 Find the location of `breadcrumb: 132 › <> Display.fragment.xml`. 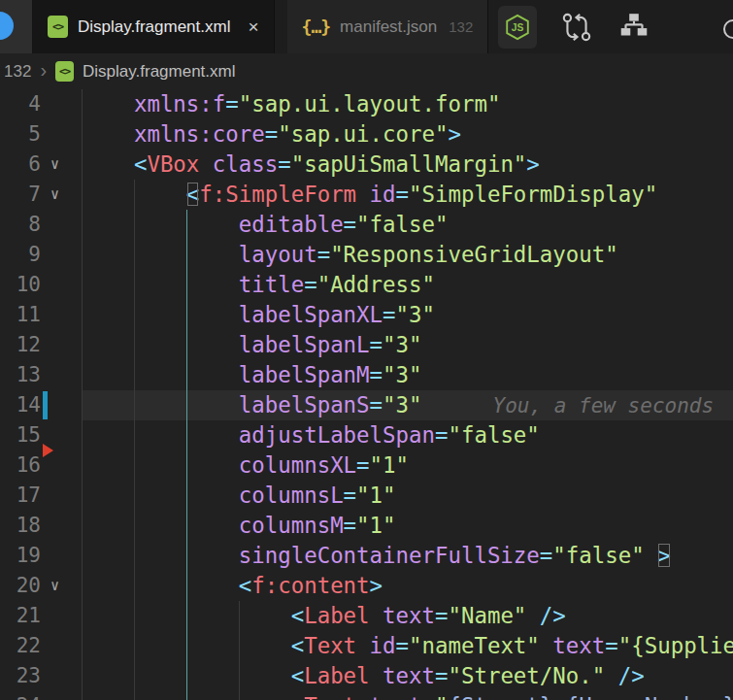

breadcrumb: 132 › <> Display.fragment.xml is located at coordinates (367, 72).